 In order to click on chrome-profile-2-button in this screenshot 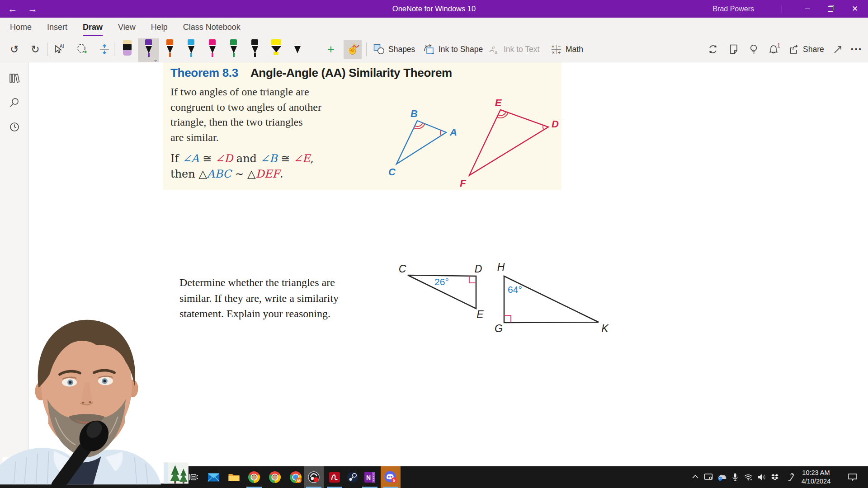, I will do `click(275, 477)`.